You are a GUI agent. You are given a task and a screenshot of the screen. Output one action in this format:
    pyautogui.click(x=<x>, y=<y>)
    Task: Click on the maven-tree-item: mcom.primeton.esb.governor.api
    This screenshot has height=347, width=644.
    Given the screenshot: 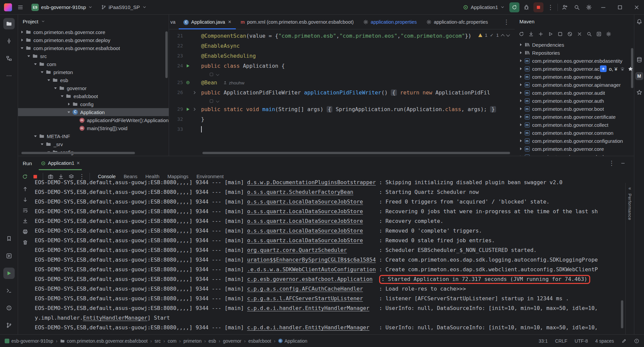 What is the action you would take?
    pyautogui.click(x=575, y=77)
    